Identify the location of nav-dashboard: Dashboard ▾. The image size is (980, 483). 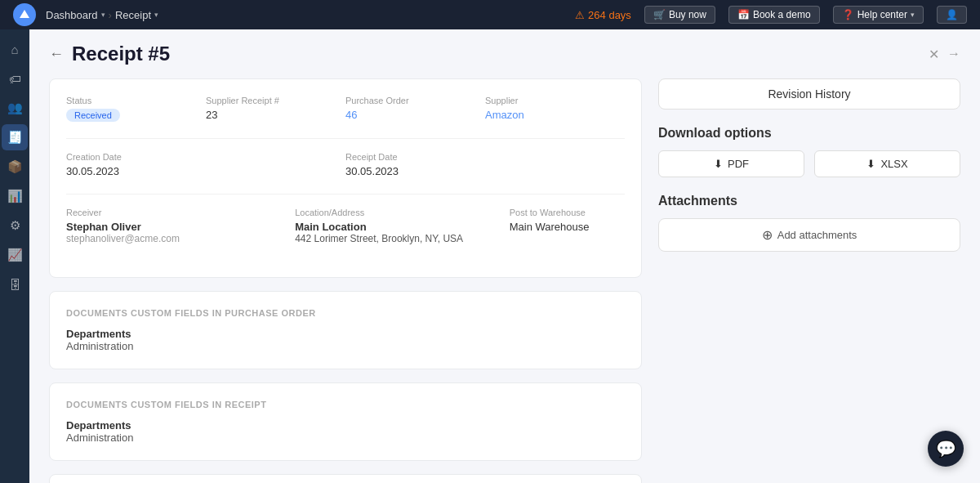
(75, 15).